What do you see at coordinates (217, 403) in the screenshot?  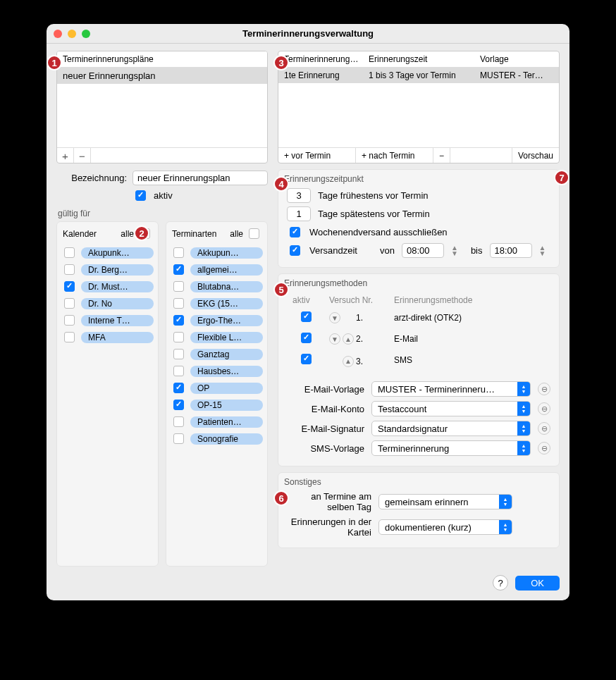 I see `terminarten-body: Akkupun…allgemei…Blutabna…EKG (15…Ergo-T…` at bounding box center [217, 403].